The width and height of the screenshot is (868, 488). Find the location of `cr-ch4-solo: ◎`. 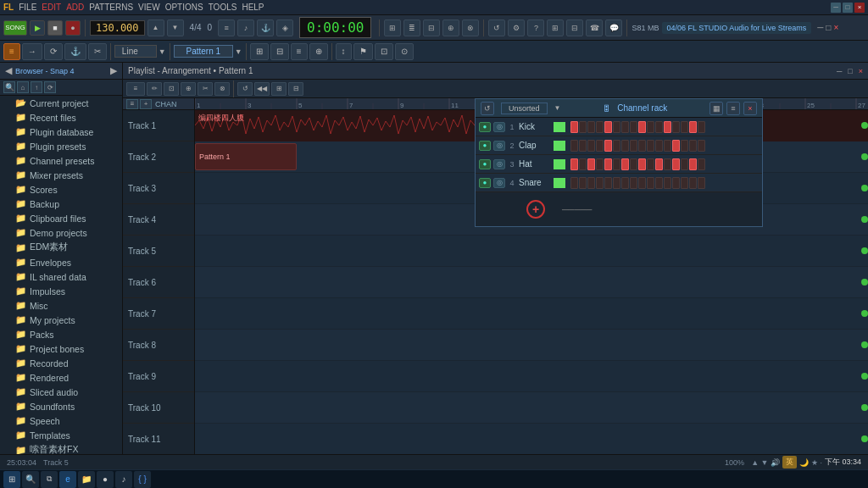

cr-ch4-solo: ◎ is located at coordinates (499, 183).